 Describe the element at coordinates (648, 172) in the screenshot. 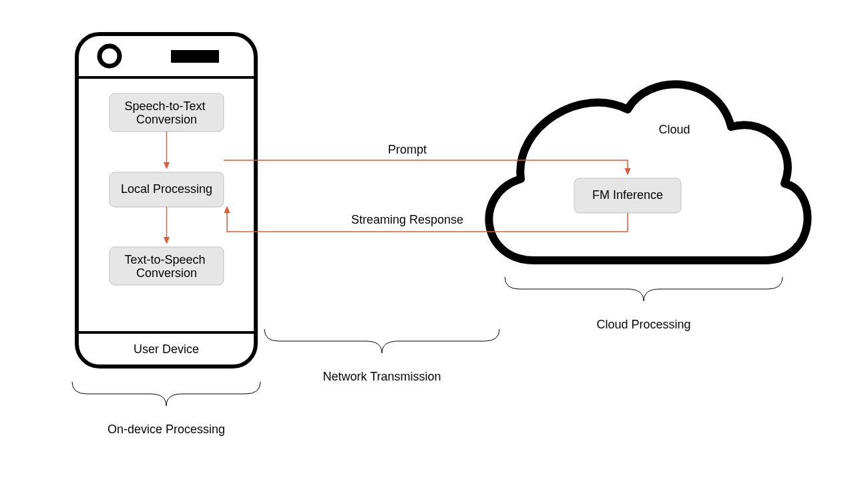

I see `cloud-shape: Cloud` at that location.